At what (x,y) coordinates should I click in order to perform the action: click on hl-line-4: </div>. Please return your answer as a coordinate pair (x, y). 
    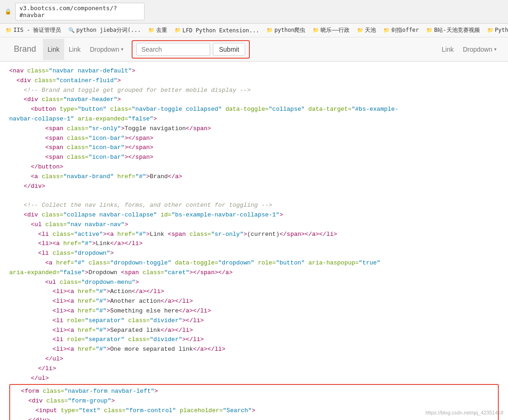
    Looking at the image, I should click on (254, 418).